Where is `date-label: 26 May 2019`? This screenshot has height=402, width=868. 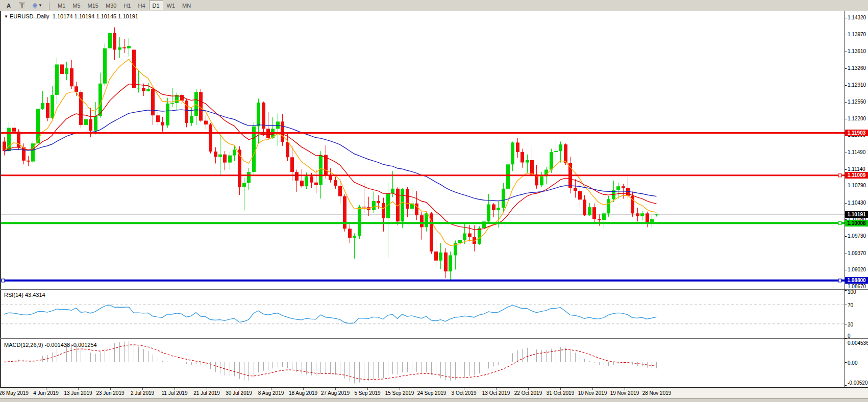
date-label: 26 May 2019 is located at coordinates (14, 393).